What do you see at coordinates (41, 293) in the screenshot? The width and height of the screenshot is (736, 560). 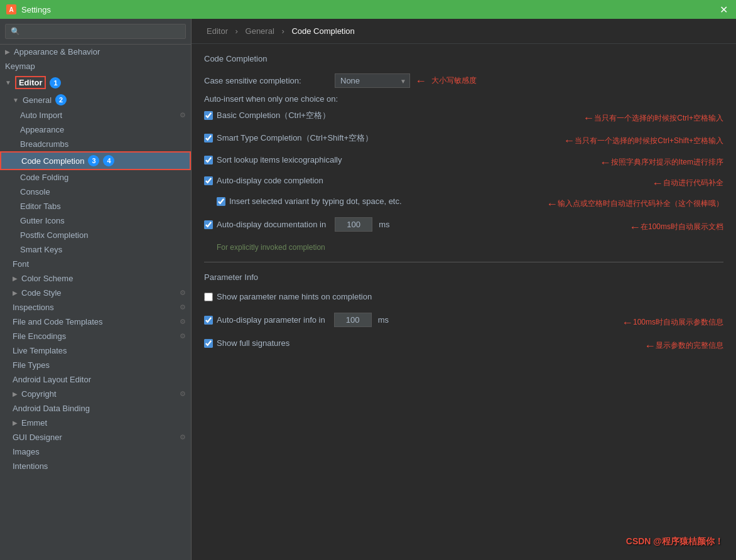 I see `nav-item-label: Code Style` at bounding box center [41, 293].